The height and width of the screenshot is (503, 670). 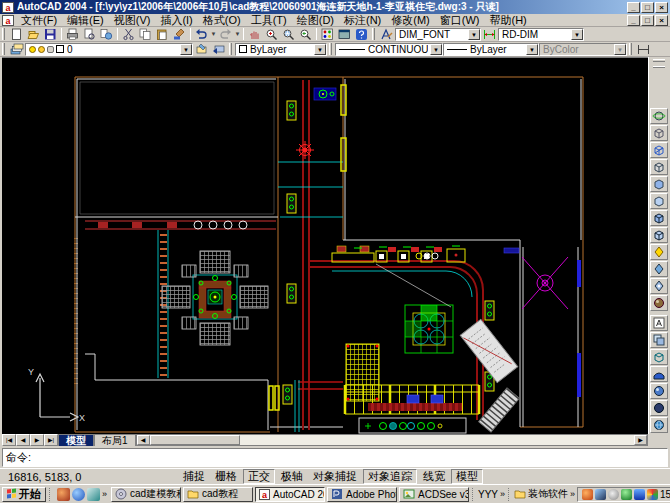 I want to click on layer-combo: 0 ▼, so click(x=109, y=50).